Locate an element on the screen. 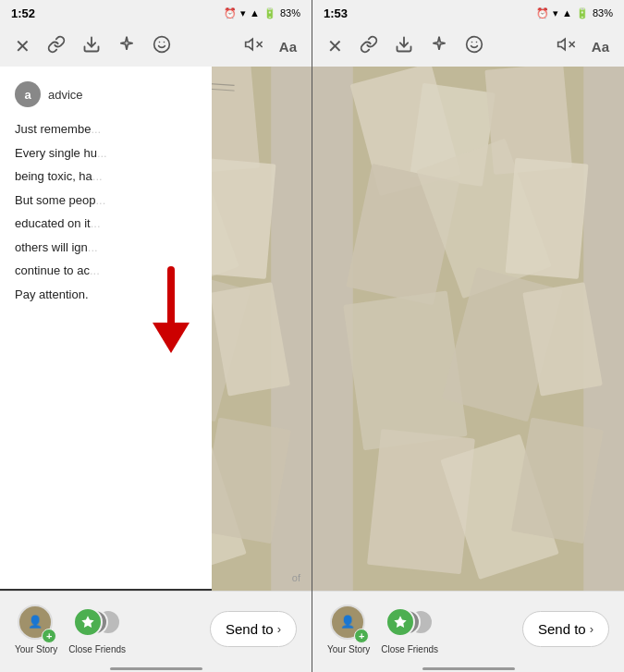 This screenshot has height=672, width=624. your-story-item-right: 👤 + Your Story is located at coordinates (349, 629).